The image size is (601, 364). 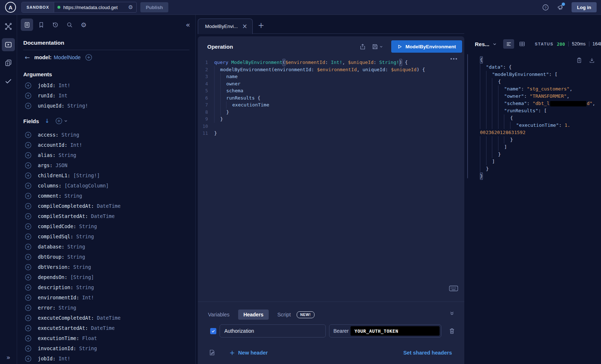 What do you see at coordinates (452, 331) in the screenshot?
I see `delete-header-icon` at bounding box center [452, 331].